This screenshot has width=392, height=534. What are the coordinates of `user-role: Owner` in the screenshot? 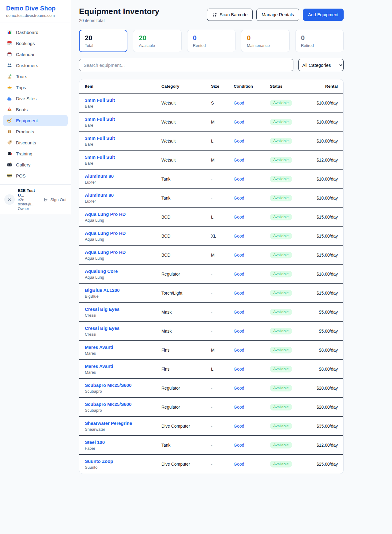 It's located at (29, 209).